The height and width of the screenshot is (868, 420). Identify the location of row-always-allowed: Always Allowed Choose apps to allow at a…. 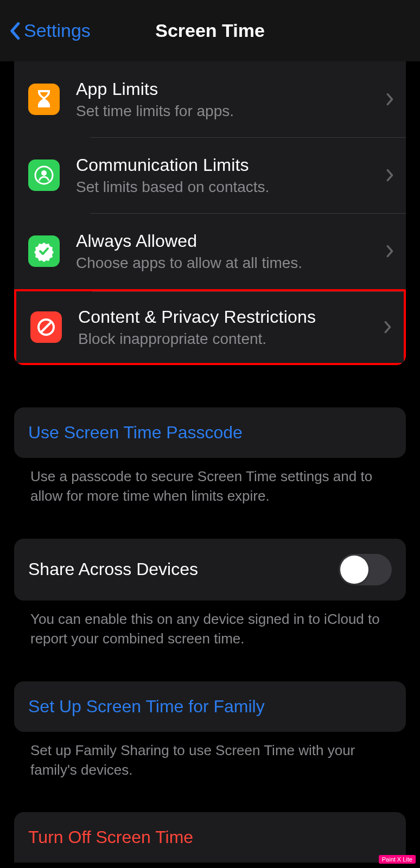
(210, 251).